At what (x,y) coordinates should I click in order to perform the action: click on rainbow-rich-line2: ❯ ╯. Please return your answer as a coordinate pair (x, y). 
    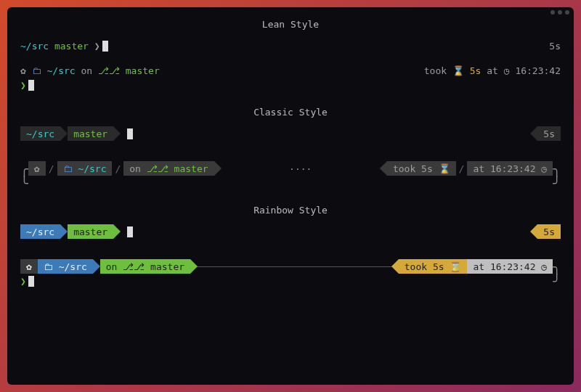
    Looking at the image, I should click on (290, 281).